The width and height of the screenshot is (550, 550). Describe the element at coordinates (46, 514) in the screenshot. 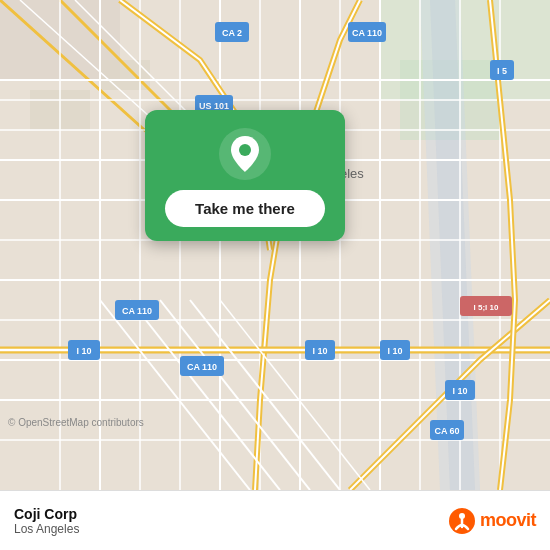

I see `location-name: Coji Corp` at that location.